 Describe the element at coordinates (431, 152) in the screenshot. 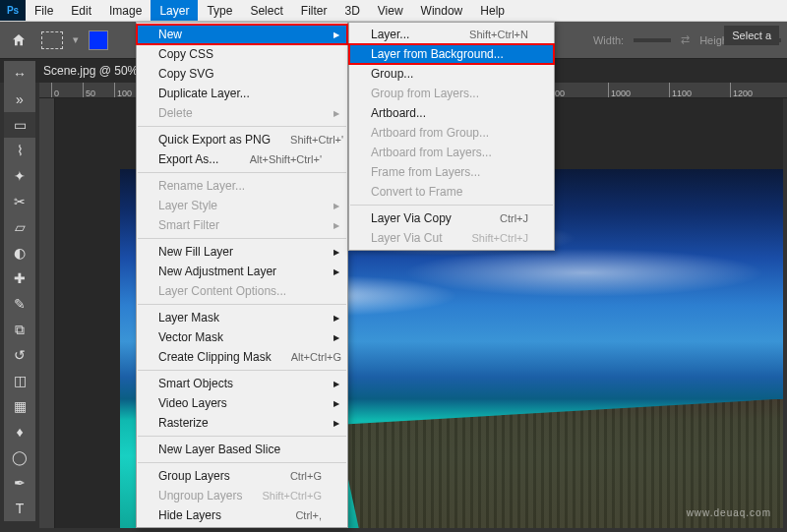

I see `menu-item-label: Artboard from Layers...` at that location.